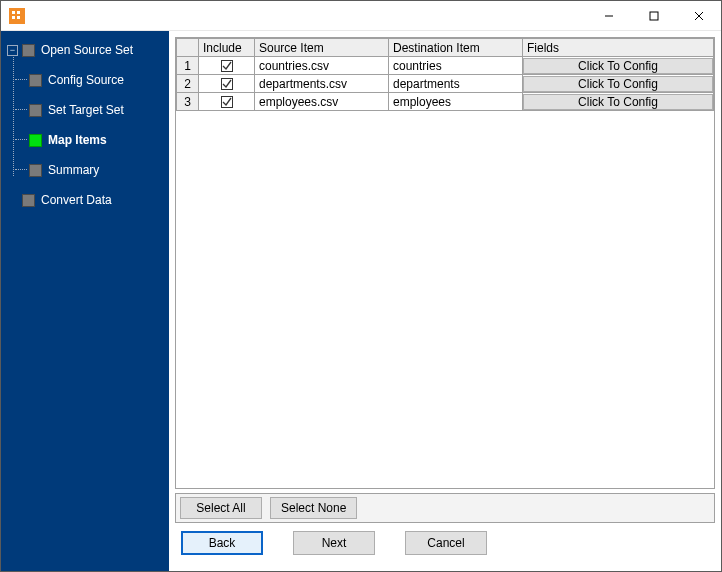 The height and width of the screenshot is (572, 722). Describe the element at coordinates (17, 16) in the screenshot. I see `app-icon` at that location.